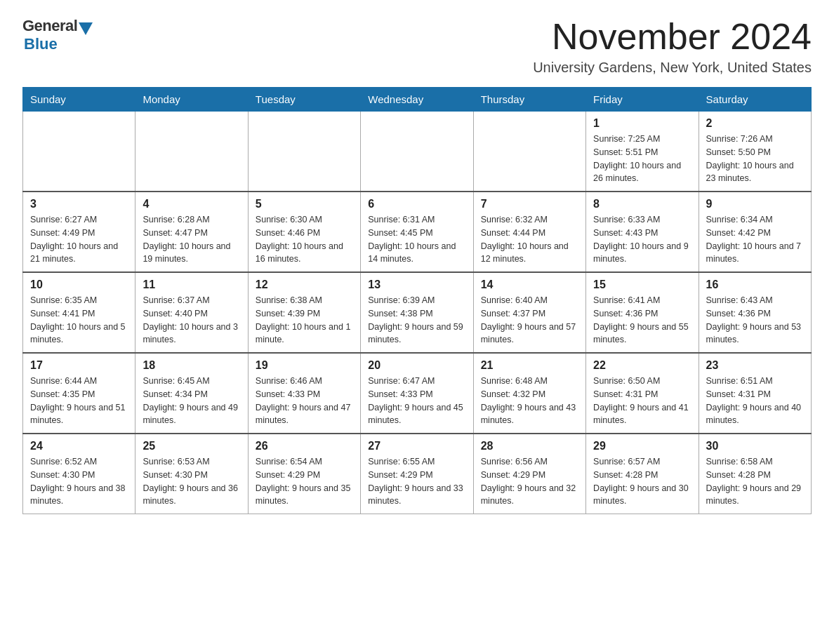 Image resolution: width=834 pixels, height=644 pixels. Describe the element at coordinates (79, 474) in the screenshot. I see `calendar-cell: 24Sunrise: 6:52 AMSunset: 4:30 PMDayligh…` at that location.